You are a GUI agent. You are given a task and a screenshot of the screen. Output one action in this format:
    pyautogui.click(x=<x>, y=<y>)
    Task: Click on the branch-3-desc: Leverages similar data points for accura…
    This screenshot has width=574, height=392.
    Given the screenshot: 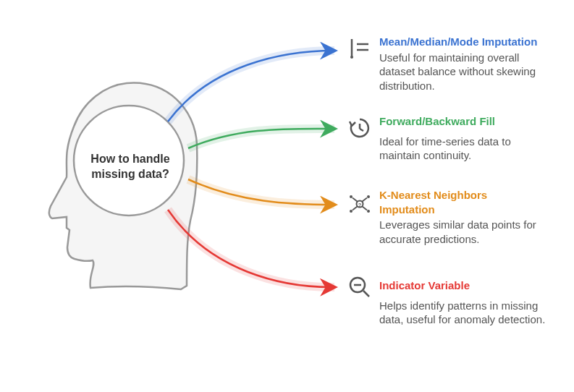 What is the action you would take?
    pyautogui.click(x=463, y=231)
    